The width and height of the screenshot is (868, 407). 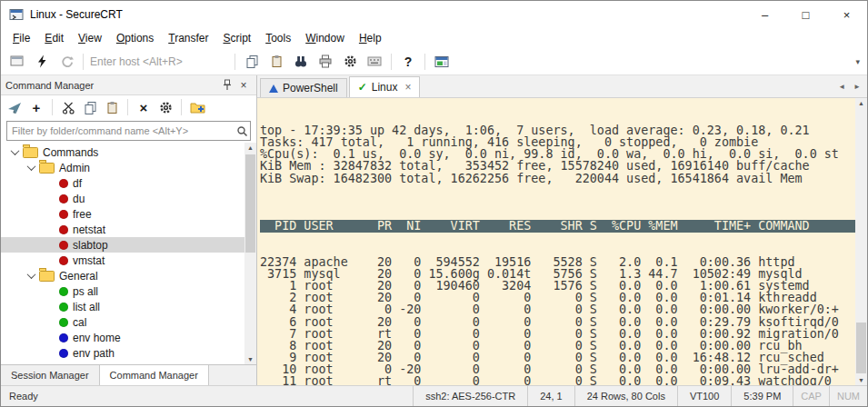 I want to click on tree-item-ps-all: ps all, so click(x=123, y=291).